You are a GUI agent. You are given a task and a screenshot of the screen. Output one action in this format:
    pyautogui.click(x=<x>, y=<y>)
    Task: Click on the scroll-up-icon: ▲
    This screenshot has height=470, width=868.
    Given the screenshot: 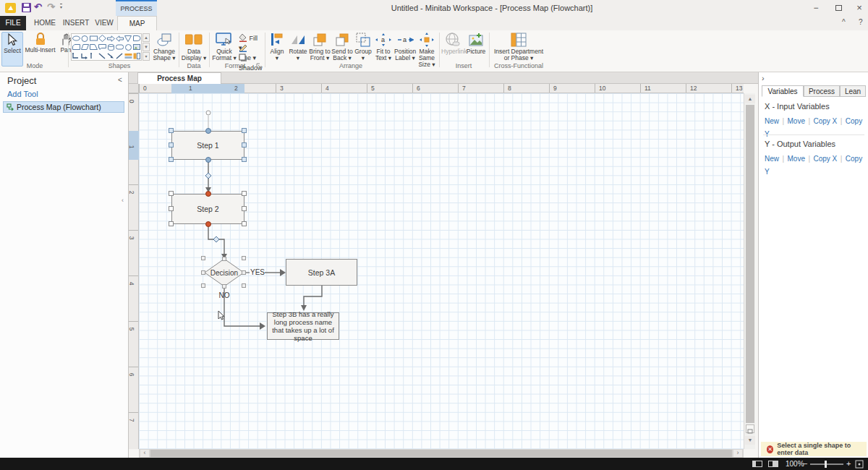 What is the action you would take?
    pyautogui.click(x=750, y=99)
    